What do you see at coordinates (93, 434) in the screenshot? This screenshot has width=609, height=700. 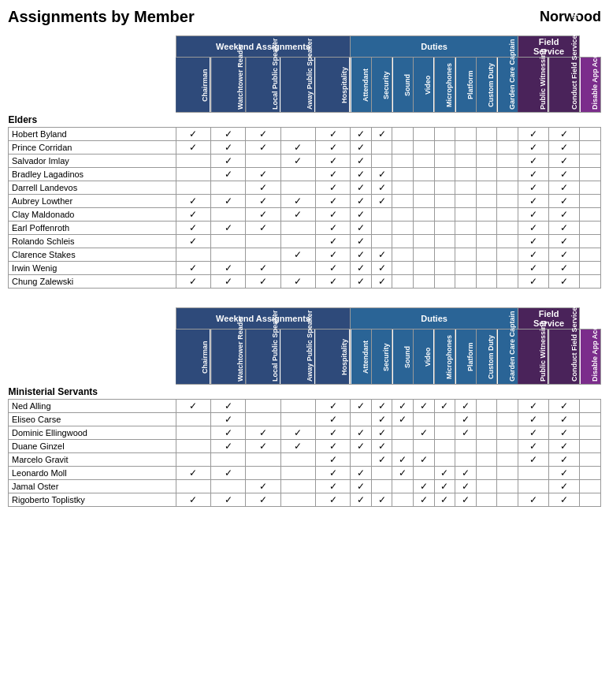 I see `member-name: Dominic Ellingwood` at bounding box center [93, 434].